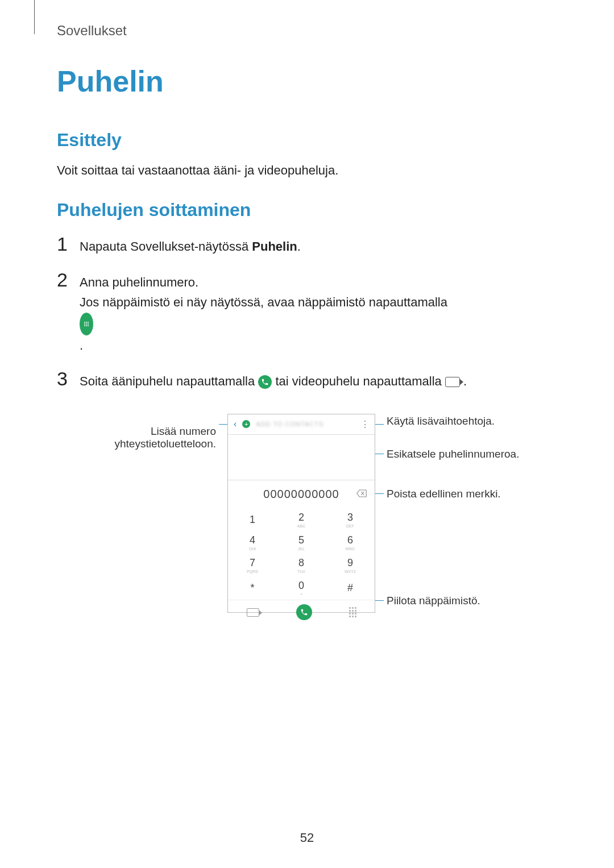 This screenshot has width=614, height=868. What do you see at coordinates (274, 247) in the screenshot?
I see `step-1-bold: Puhelin` at bounding box center [274, 247].